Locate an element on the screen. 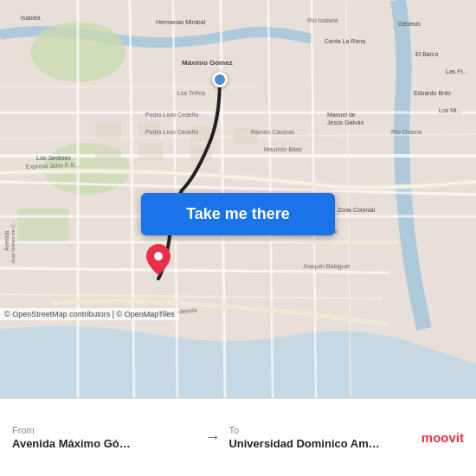 This screenshot has width=476, height=476. origin-label: From is located at coordinates (104, 430).